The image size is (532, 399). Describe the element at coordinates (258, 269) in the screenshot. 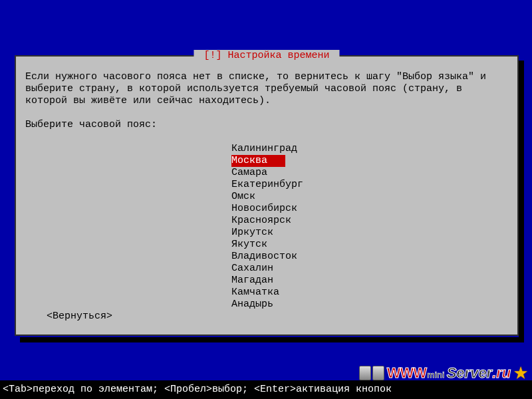

I see `timezone-option: Сахалин` at that location.